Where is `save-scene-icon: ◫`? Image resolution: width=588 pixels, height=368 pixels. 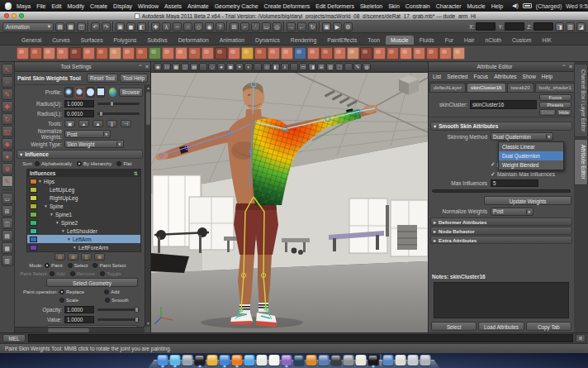
save-scene-icon: ◫ is located at coordinates (81, 26).